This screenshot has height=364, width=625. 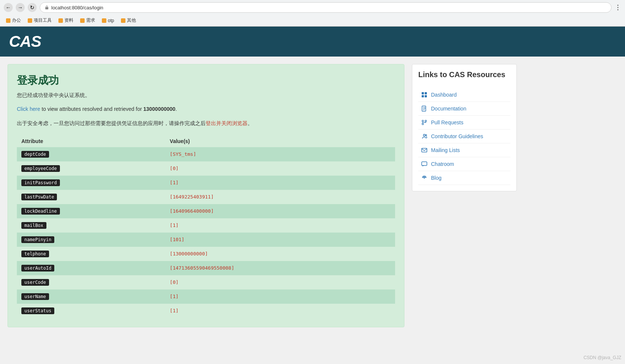 What do you see at coordinates (280, 197) in the screenshot?
I see `attr-value-cell: [1649225403911]` at bounding box center [280, 197].